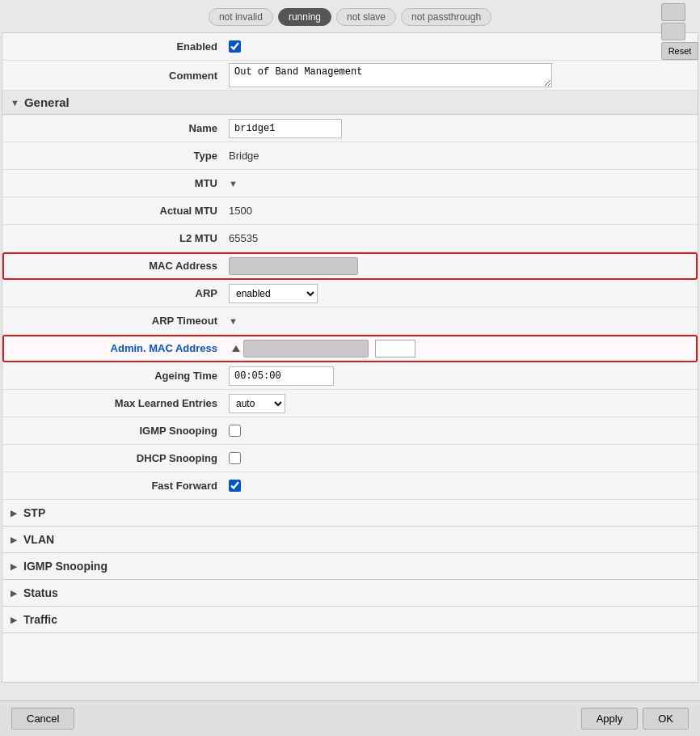 The image size is (700, 736). Describe the element at coordinates (116, 403) in the screenshot. I see `max-learned-label: Max Learned Entries` at that location.